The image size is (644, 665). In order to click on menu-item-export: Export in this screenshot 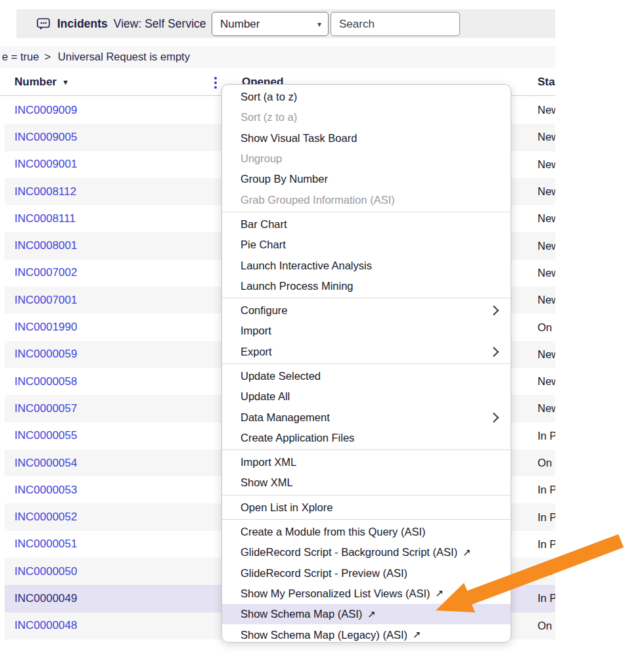, I will do `click(367, 352)`.